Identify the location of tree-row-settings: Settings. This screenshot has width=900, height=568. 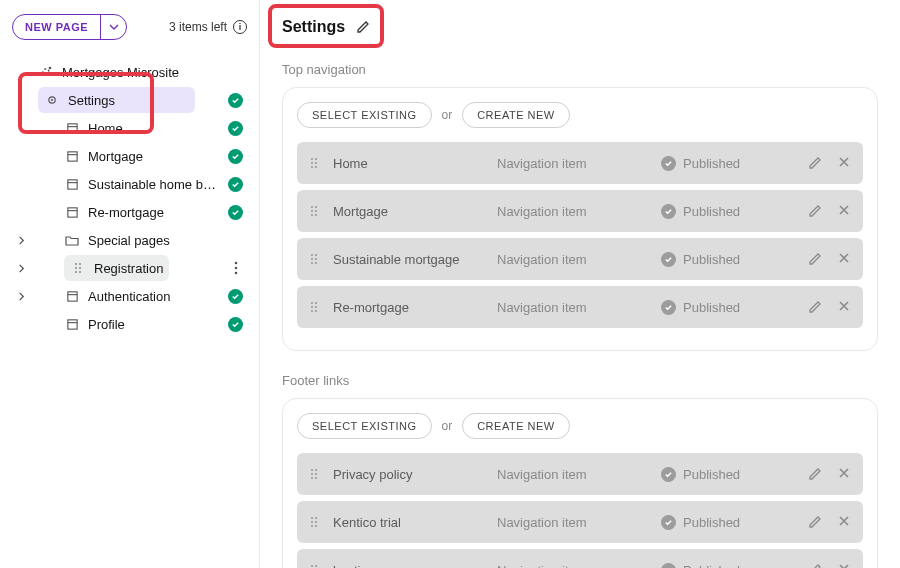
(130, 100).